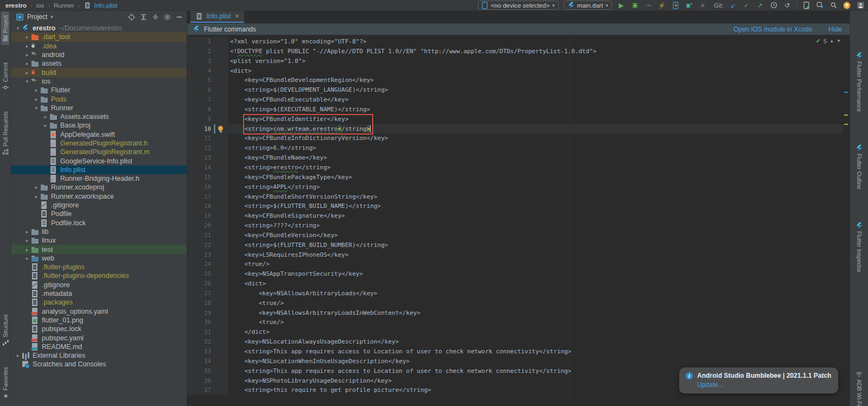  Describe the element at coordinates (675, 5) in the screenshot. I see `hot-reload-icon` at that location.